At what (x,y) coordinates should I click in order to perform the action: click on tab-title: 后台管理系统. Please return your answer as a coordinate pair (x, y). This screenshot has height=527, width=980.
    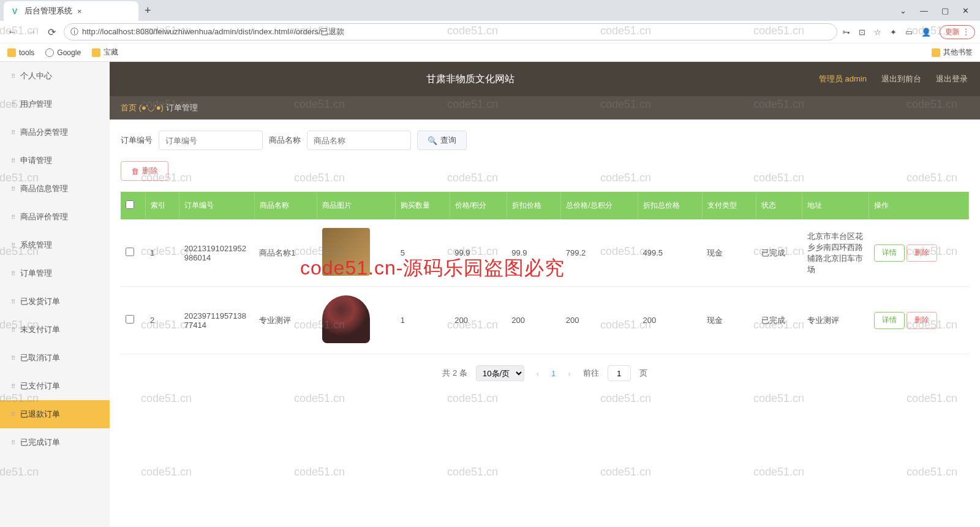
    Looking at the image, I should click on (48, 11).